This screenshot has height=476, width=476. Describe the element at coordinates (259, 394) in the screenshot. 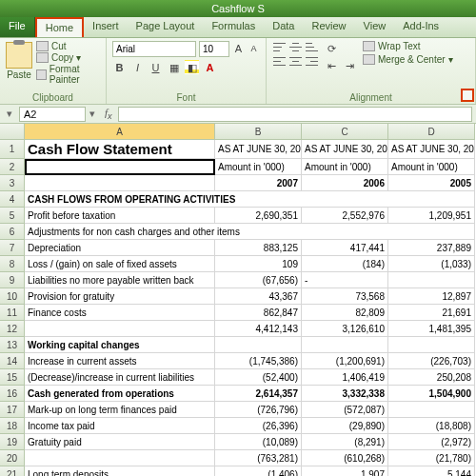

I see `cell: 2,614,357` at that location.